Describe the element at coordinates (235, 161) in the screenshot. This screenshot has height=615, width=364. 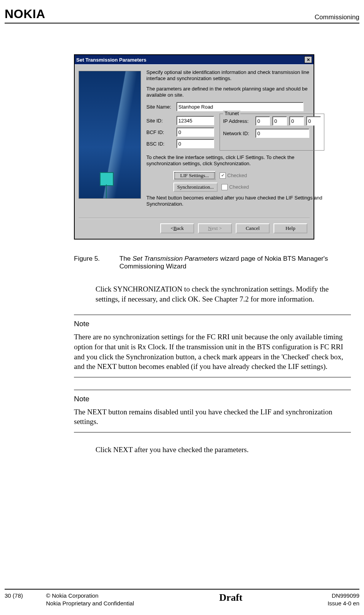
I see `dialog-mid-text: To check the line interface settings, cl…` at that location.